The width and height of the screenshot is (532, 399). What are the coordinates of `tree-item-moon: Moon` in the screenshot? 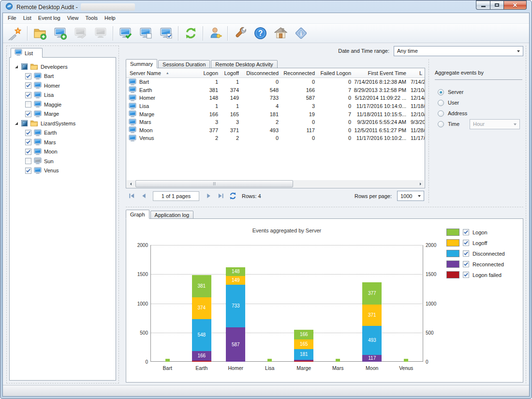 It's located at (64, 152).